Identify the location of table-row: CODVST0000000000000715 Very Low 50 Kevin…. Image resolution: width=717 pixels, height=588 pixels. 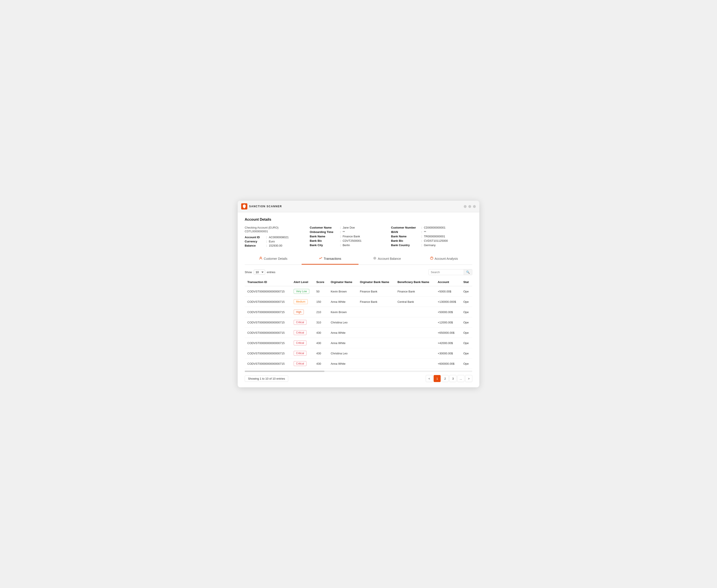
(358, 291).